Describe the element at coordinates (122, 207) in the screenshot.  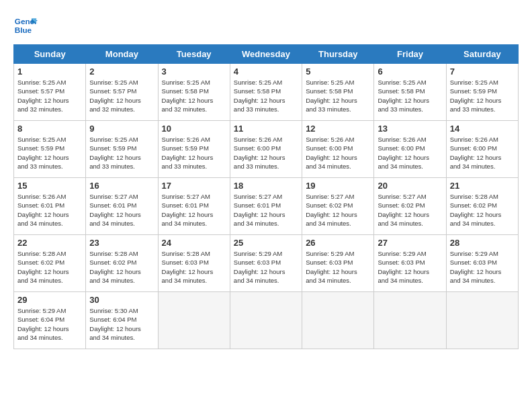
I see `calendar-cell: 16Sunrise: 5:27 AMSunset: 6:01 PMDayligh…` at that location.